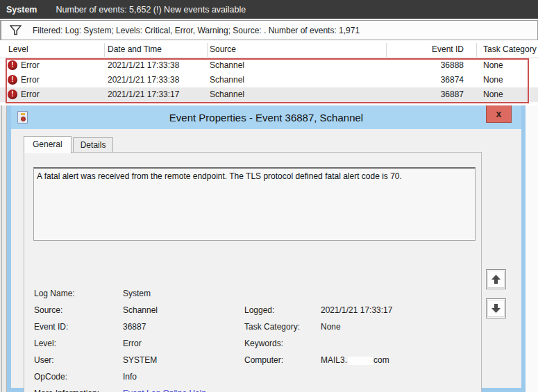 This screenshot has width=538, height=392. Describe the element at coordinates (269, 81) in the screenshot. I see `event-list: ! Error 2021/1/21 17:33:38 Schannel 3688…` at that location.